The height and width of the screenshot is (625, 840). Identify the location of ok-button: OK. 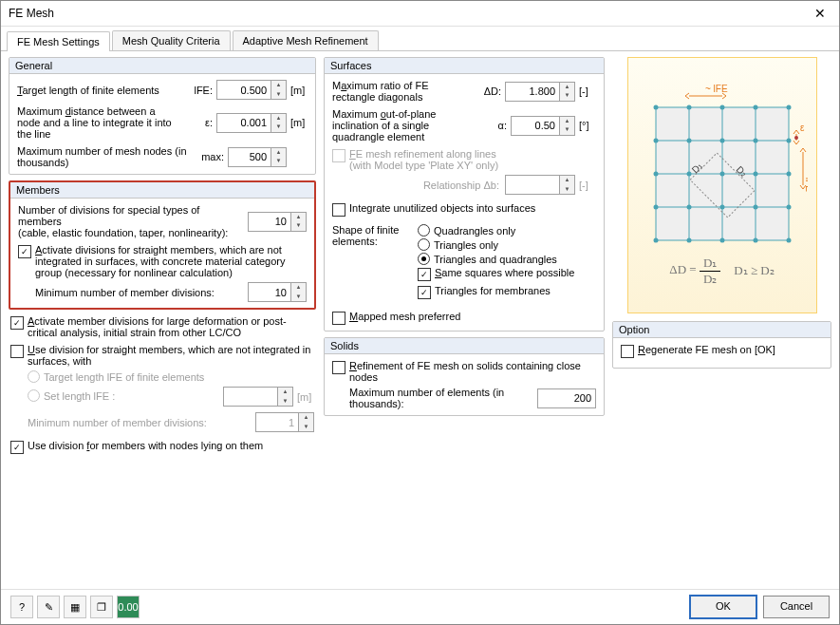
(723, 607).